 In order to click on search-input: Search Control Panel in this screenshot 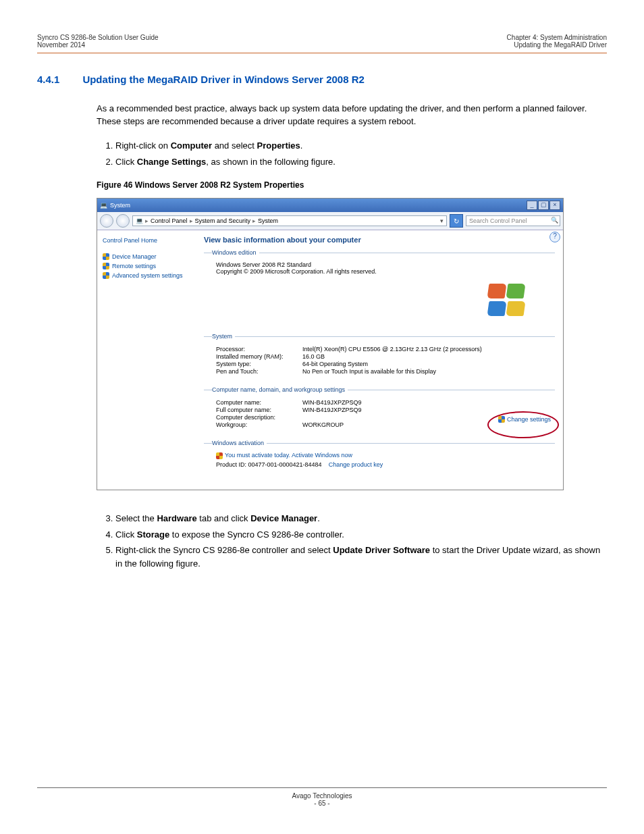, I will do `click(513, 221)`.